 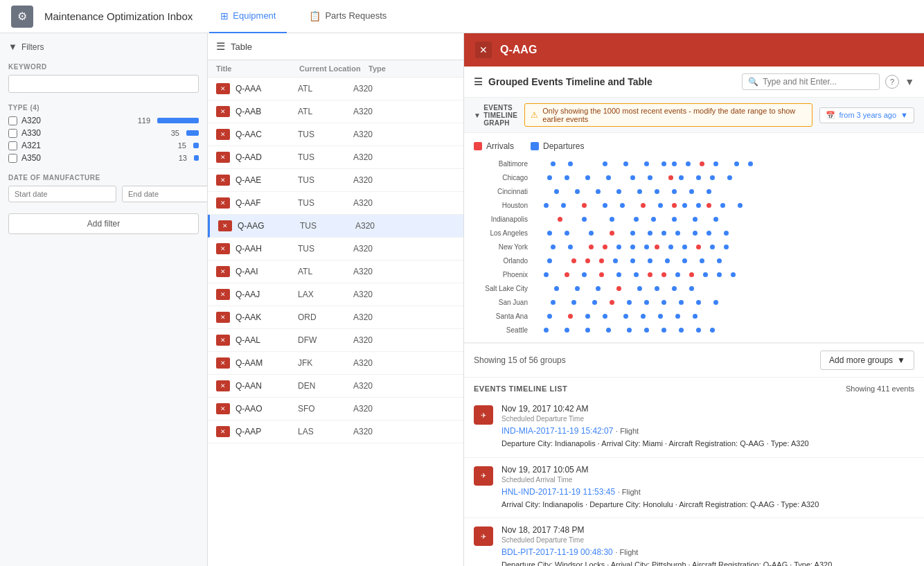 I want to click on keyword-input, so click(x=104, y=84).